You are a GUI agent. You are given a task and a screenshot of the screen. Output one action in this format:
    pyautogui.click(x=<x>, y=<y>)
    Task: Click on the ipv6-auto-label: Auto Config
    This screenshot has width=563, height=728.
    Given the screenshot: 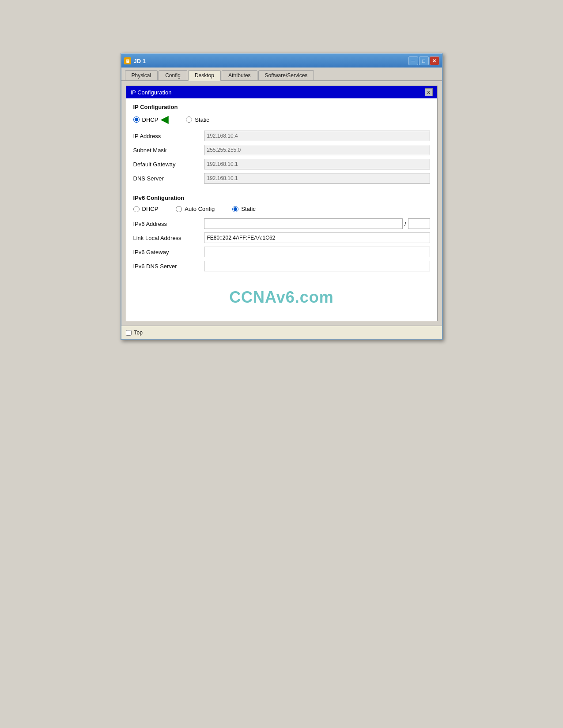 What is the action you would take?
    pyautogui.click(x=200, y=209)
    